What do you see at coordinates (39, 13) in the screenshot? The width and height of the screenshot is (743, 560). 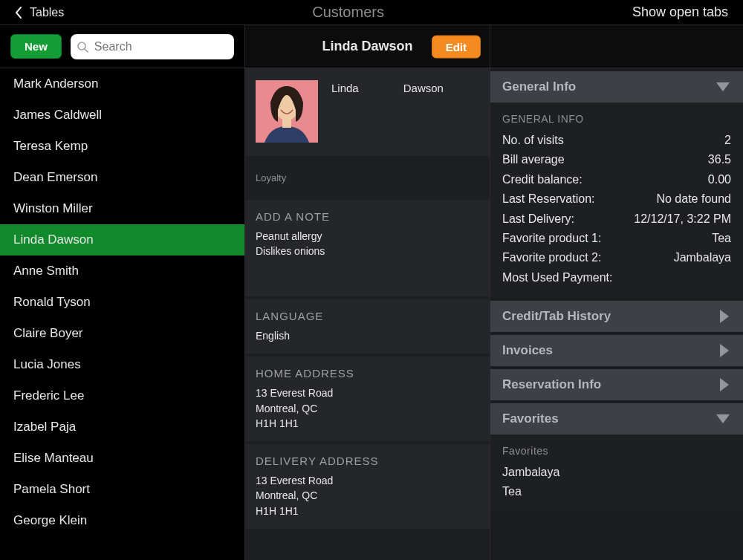 I see `back-button: Tables` at bounding box center [39, 13].